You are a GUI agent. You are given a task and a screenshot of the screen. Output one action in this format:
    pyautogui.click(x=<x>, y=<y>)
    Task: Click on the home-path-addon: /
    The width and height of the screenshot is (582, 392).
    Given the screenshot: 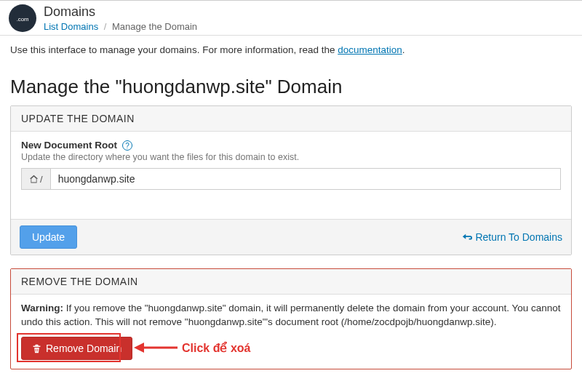 What is the action you would take?
    pyautogui.click(x=36, y=179)
    